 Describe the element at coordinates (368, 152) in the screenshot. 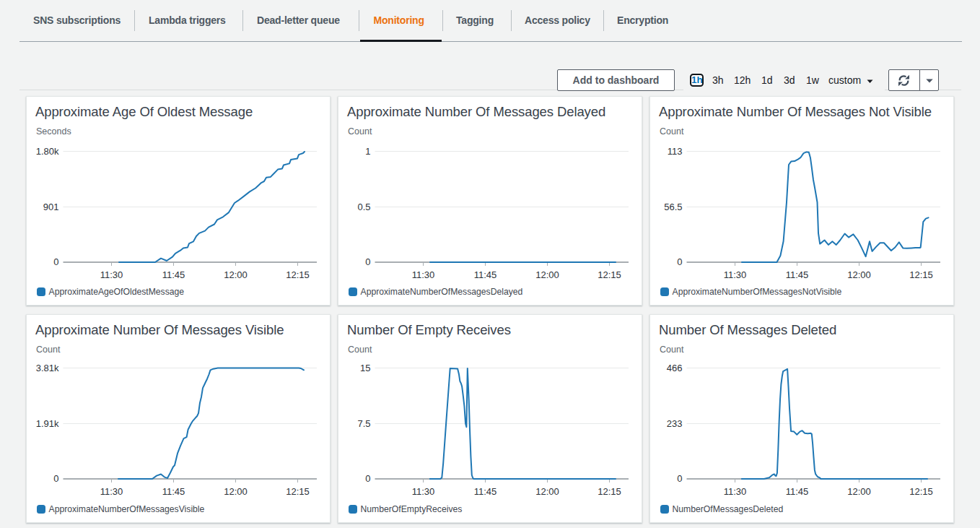

I see `svg-text: 1` at that location.